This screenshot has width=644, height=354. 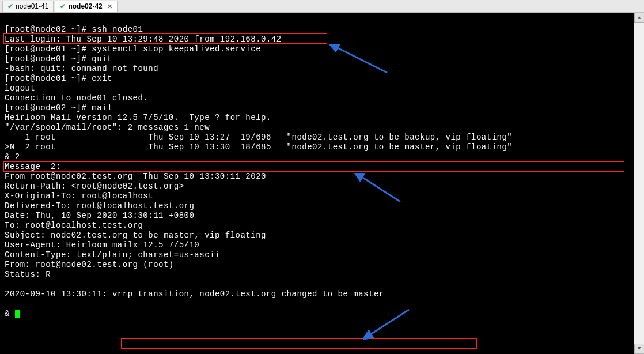 What do you see at coordinates (59, 108) in the screenshot?
I see `term-line: [root@node02 ~]# mail` at bounding box center [59, 108].